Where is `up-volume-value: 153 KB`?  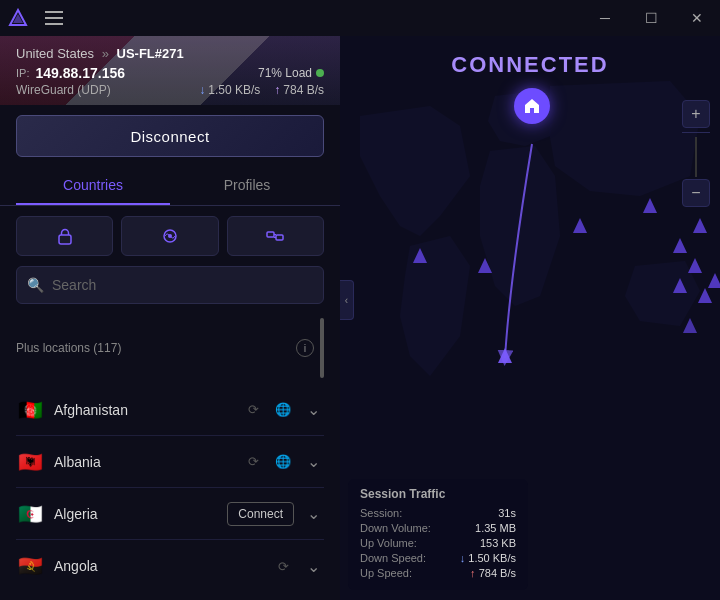
up-volume-value: 153 KB is located at coordinates (498, 543).